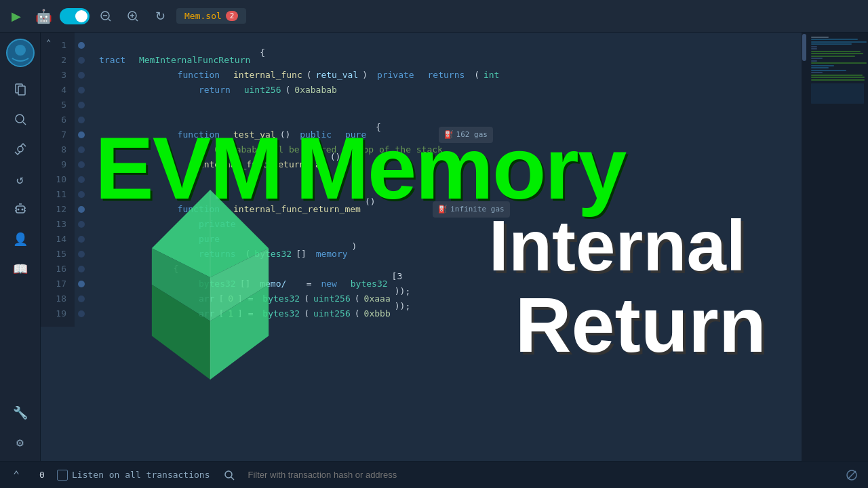 Image resolution: width=868 pixels, height=488 pixels. What do you see at coordinates (75, 16) in the screenshot?
I see `toggle-switch` at bounding box center [75, 16].